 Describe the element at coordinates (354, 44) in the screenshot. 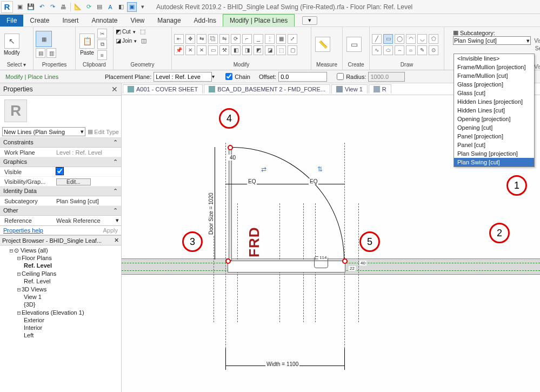

I see `create-icon: ▭` at that location.